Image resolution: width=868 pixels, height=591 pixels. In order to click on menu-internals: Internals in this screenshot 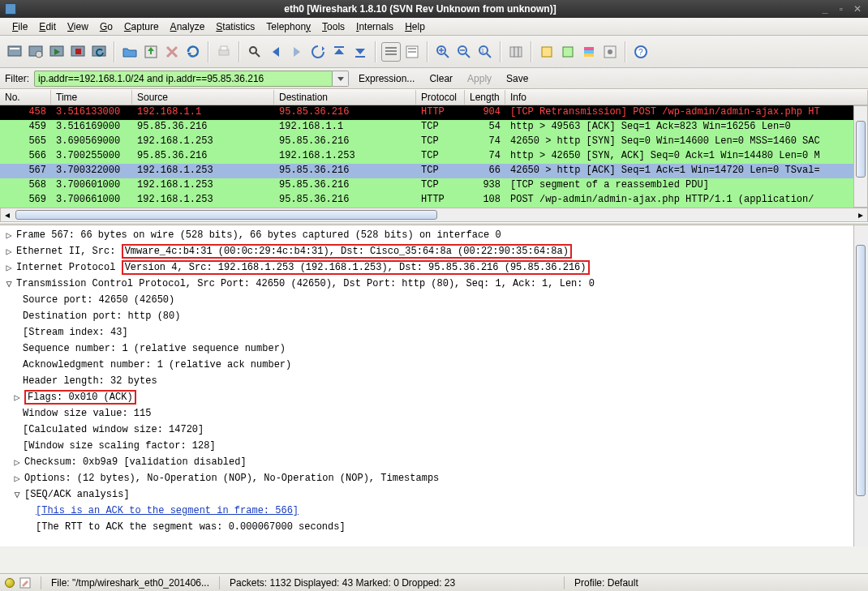, I will do `click(375, 27)`.